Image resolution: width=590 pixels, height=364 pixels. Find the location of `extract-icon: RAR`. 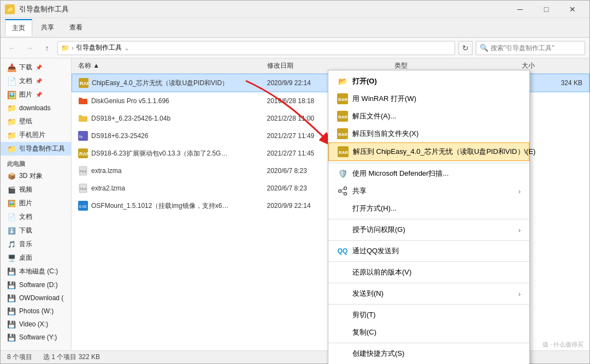

extract-icon: RAR is located at coordinates (343, 116).